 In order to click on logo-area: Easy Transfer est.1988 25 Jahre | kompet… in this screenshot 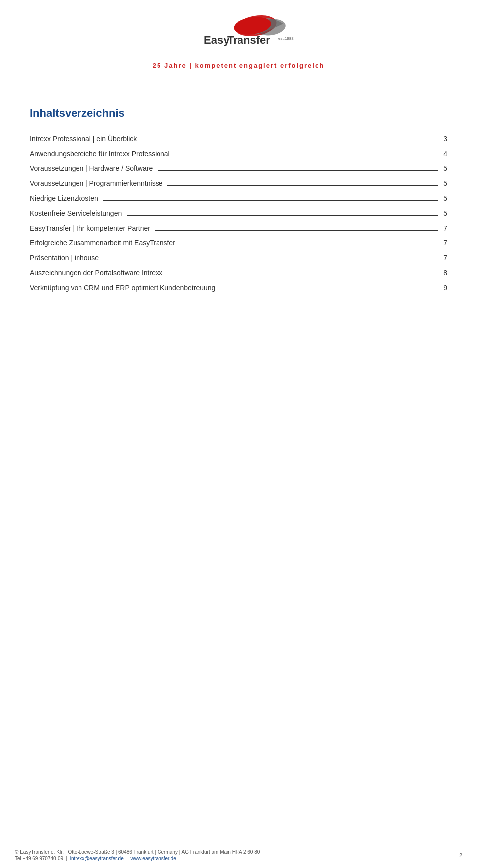, I will do `click(238, 42)`.